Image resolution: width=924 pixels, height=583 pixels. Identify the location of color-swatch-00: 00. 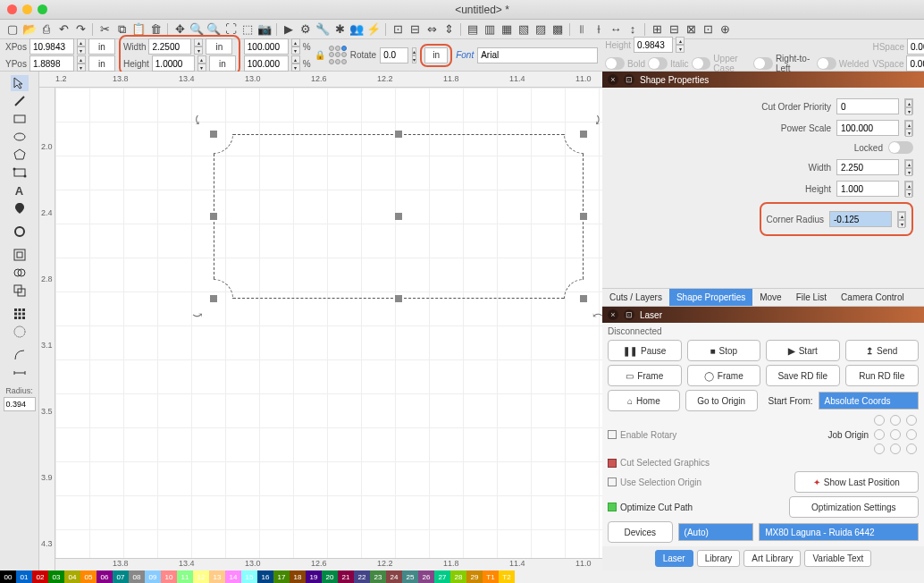
(8, 577).